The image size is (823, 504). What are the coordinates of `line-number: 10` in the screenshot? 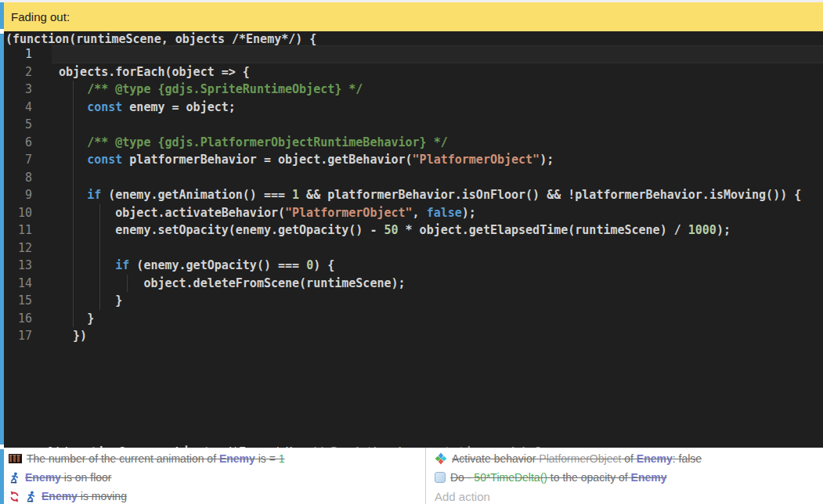 It's located at (18, 213).